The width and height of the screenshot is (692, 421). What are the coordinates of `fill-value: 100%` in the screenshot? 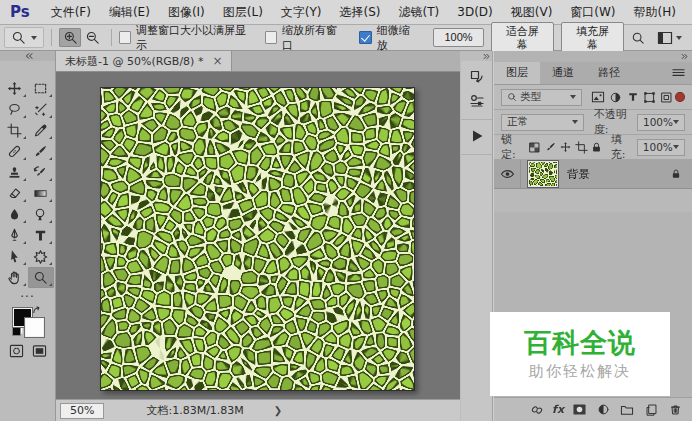 It's located at (658, 147).